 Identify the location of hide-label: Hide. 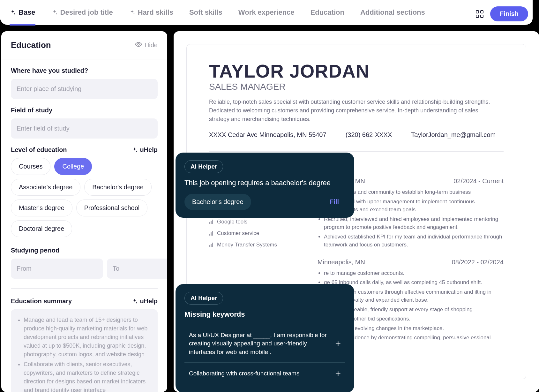
(151, 45).